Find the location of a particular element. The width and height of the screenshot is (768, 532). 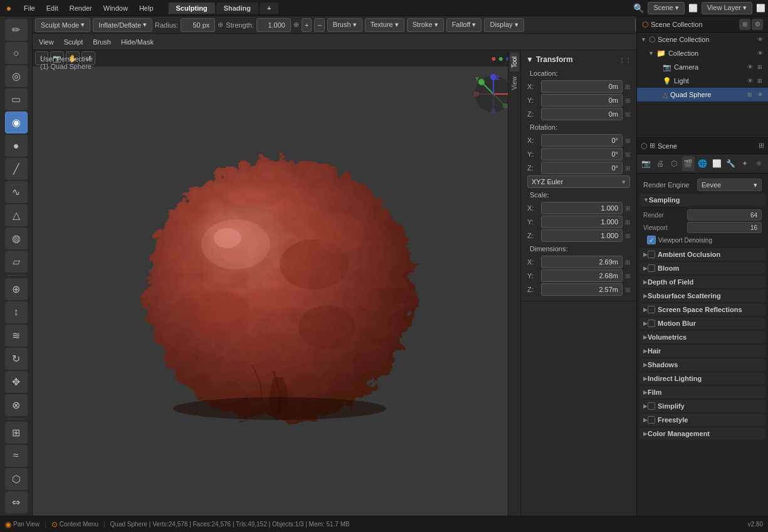

menu-window: Window is located at coordinates (115, 8).